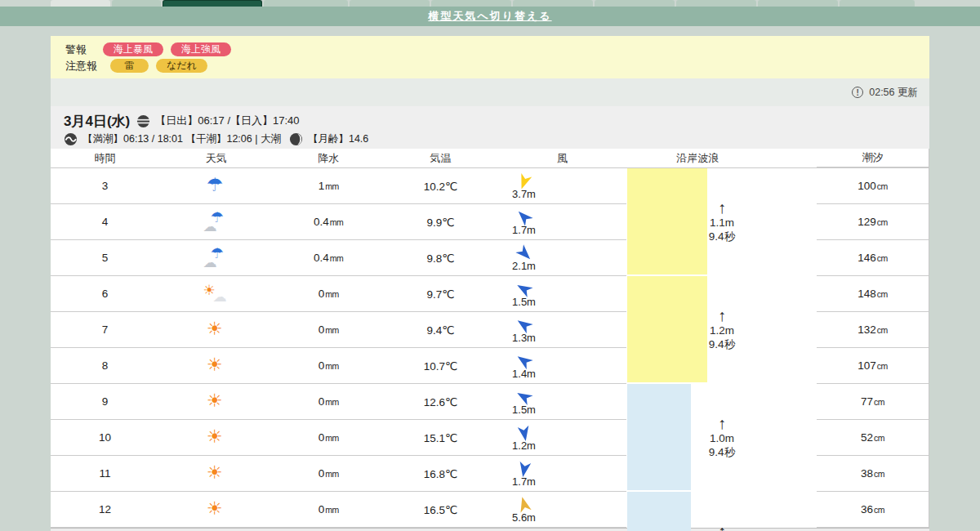  What do you see at coordinates (216, 294) in the screenshot?
I see `sun-cloud-icon: ☀☁` at bounding box center [216, 294].